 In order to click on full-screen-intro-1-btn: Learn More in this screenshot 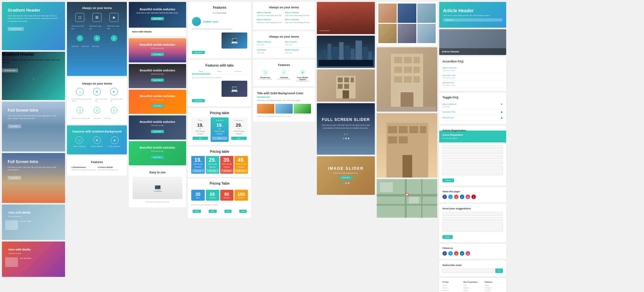, I will do `click(14, 126)`.